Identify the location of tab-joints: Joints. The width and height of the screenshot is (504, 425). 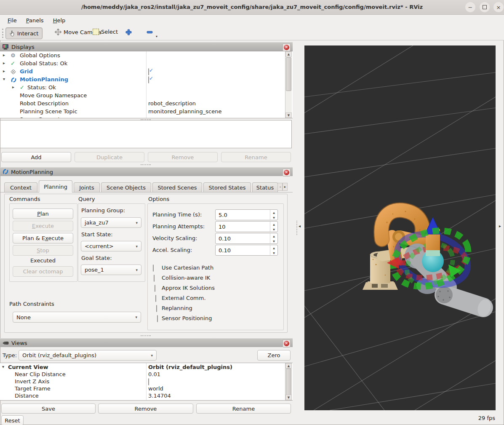
(87, 187).